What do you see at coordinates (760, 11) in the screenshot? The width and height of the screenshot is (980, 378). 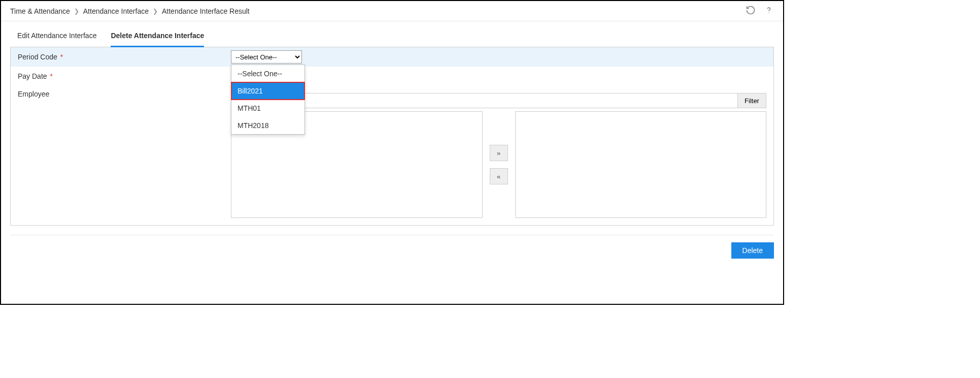 I see `header-actions` at bounding box center [760, 11].